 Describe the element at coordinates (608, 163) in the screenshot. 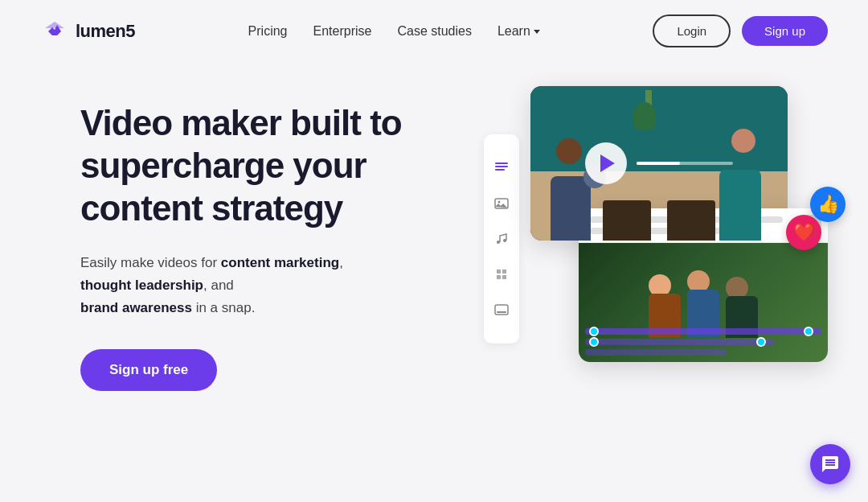

I see `play-triangle-icon` at that location.